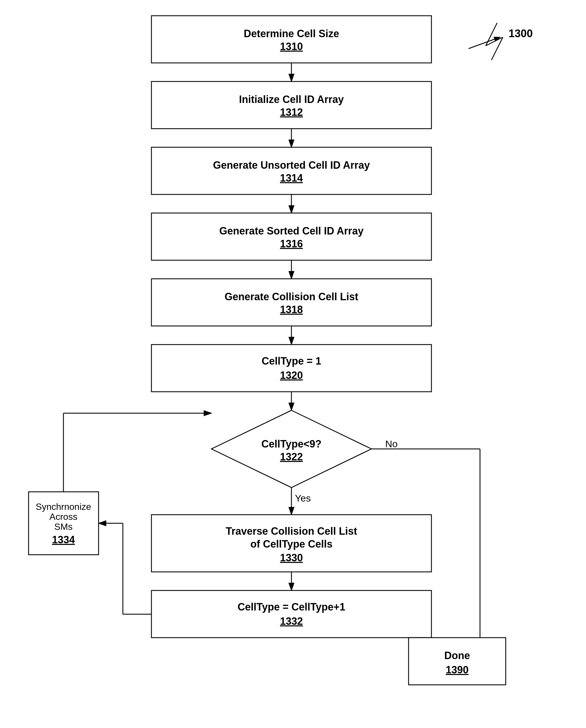  What do you see at coordinates (291, 558) in the screenshot?
I see `box-1330-number: 1330` at bounding box center [291, 558].